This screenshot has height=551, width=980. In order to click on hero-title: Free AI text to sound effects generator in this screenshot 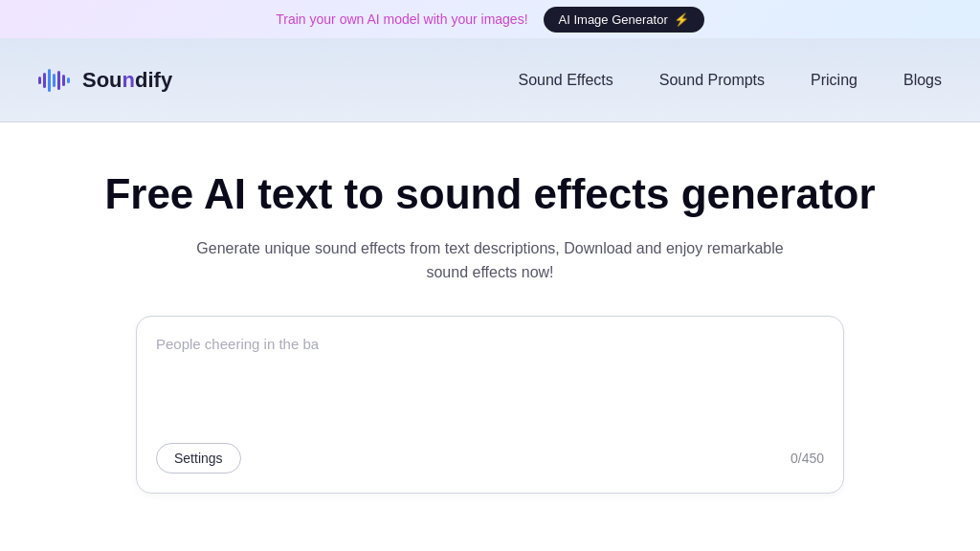, I will do `click(490, 195)`.